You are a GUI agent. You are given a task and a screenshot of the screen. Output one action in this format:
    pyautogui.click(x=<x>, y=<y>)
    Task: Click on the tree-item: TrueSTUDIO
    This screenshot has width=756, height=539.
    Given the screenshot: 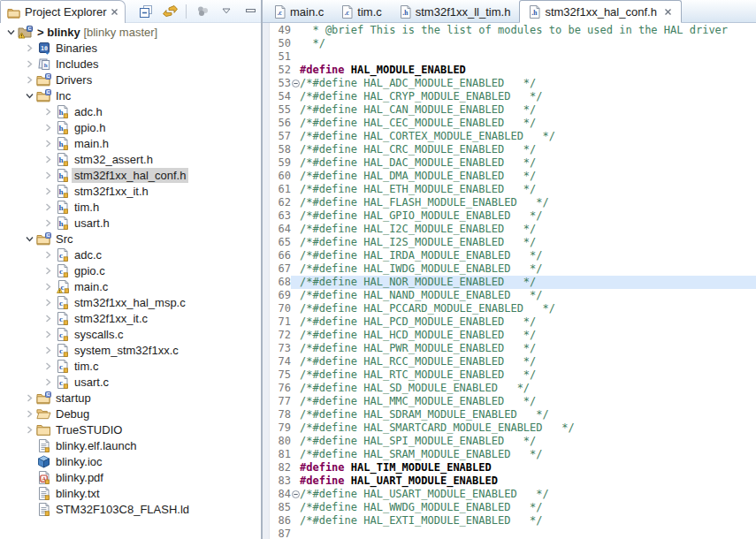 What is the action you would take?
    pyautogui.click(x=131, y=429)
    